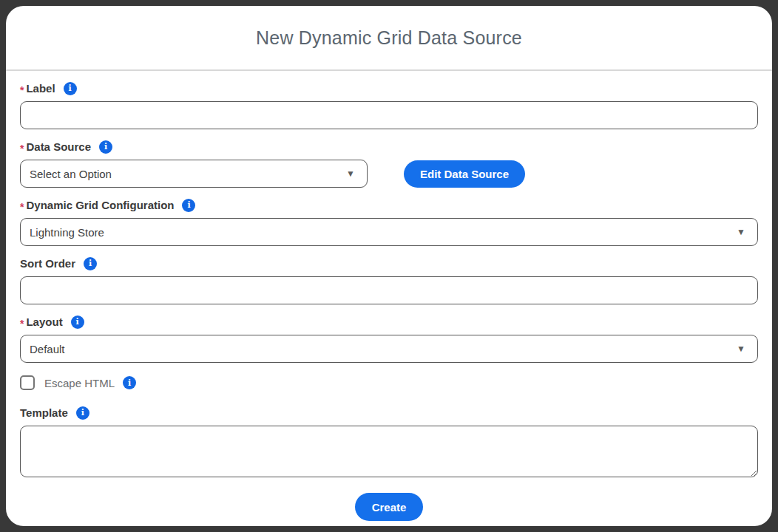 Image resolution: width=778 pixels, height=532 pixels. I want to click on label-field-label: Label, so click(40, 89).